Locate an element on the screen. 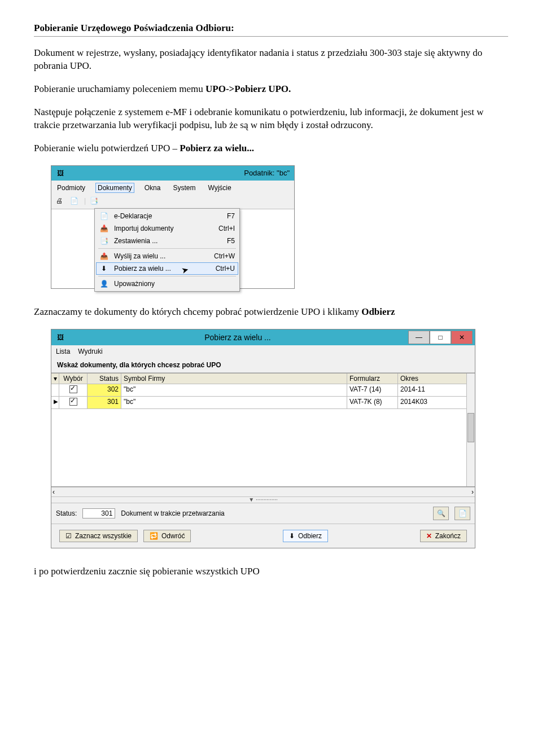 The height and width of the screenshot is (756, 542). close-icon: ✕ is located at coordinates (429, 536).